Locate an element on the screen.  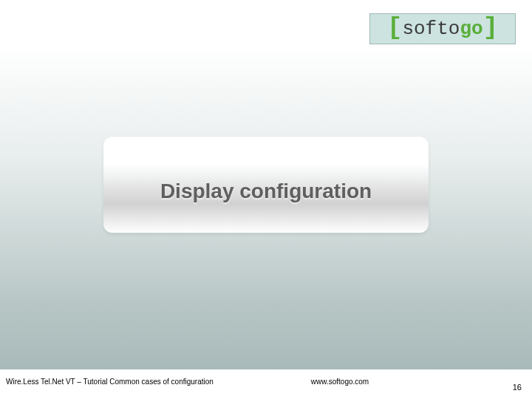
brand-suffix: go is located at coordinates (471, 29).